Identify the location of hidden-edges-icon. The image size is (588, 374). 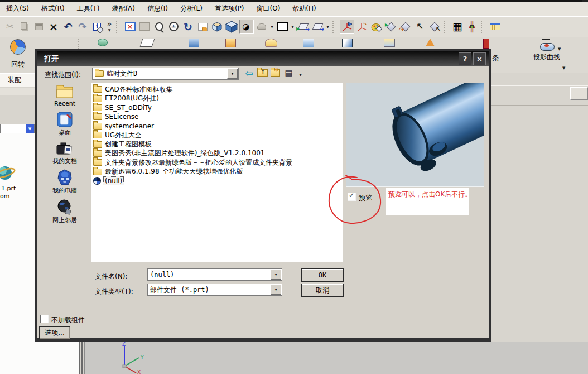
(262, 27).